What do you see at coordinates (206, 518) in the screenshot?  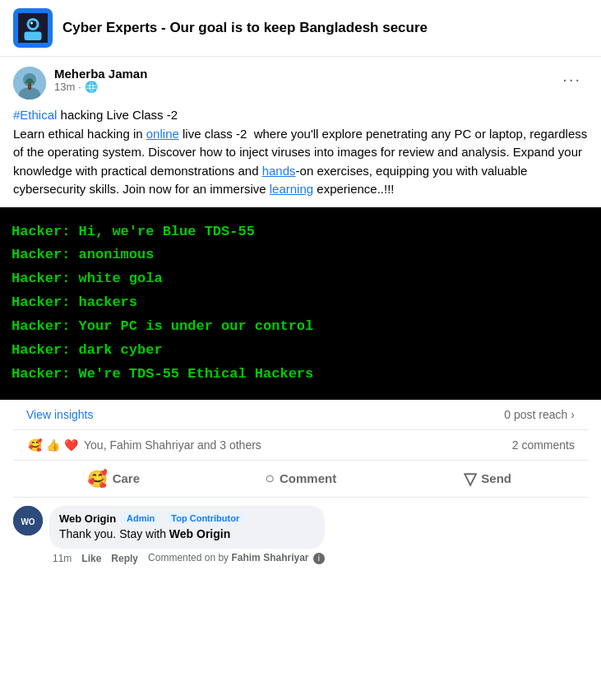 I see `contributor-badge: Top Contributor` at bounding box center [206, 518].